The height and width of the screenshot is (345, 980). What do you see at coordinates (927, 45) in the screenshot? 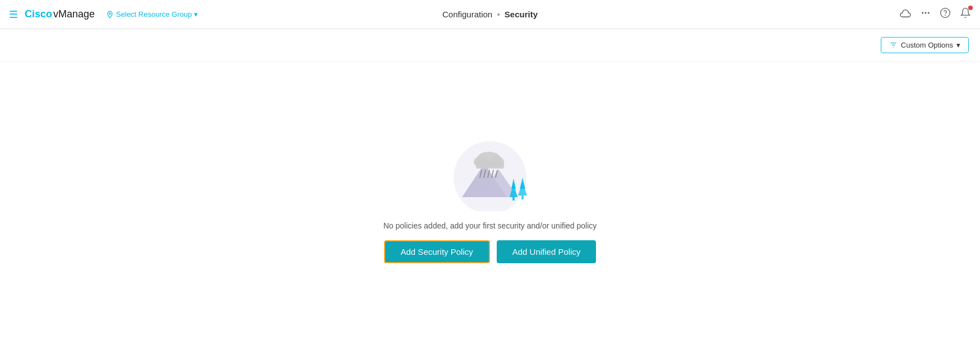
I see `custom-options-label: Custom Options` at bounding box center [927, 45].